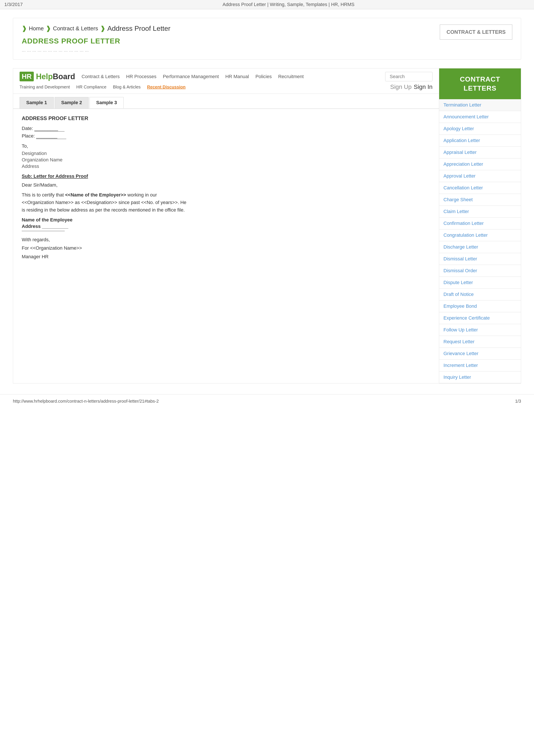 The height and width of the screenshot is (756, 534). I want to click on nav-policies: Policies, so click(264, 76).